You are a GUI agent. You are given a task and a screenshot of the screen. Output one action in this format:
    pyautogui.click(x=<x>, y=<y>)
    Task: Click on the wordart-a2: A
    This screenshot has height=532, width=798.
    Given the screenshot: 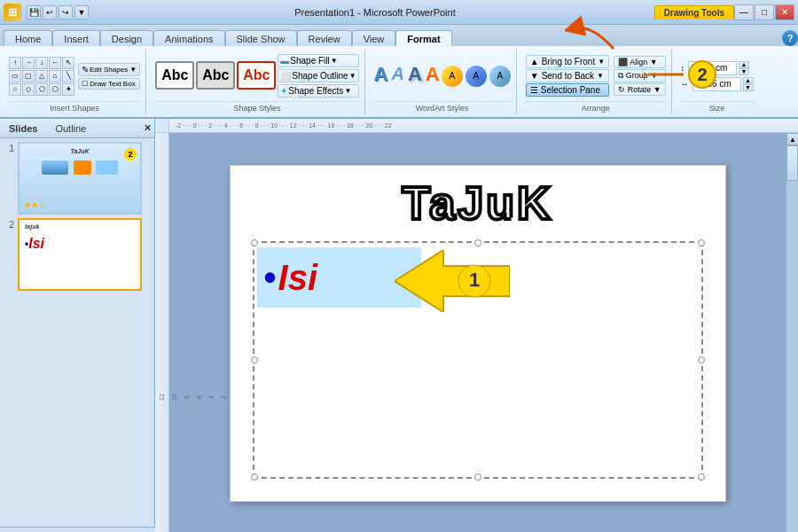 What is the action you would take?
    pyautogui.click(x=397, y=74)
    